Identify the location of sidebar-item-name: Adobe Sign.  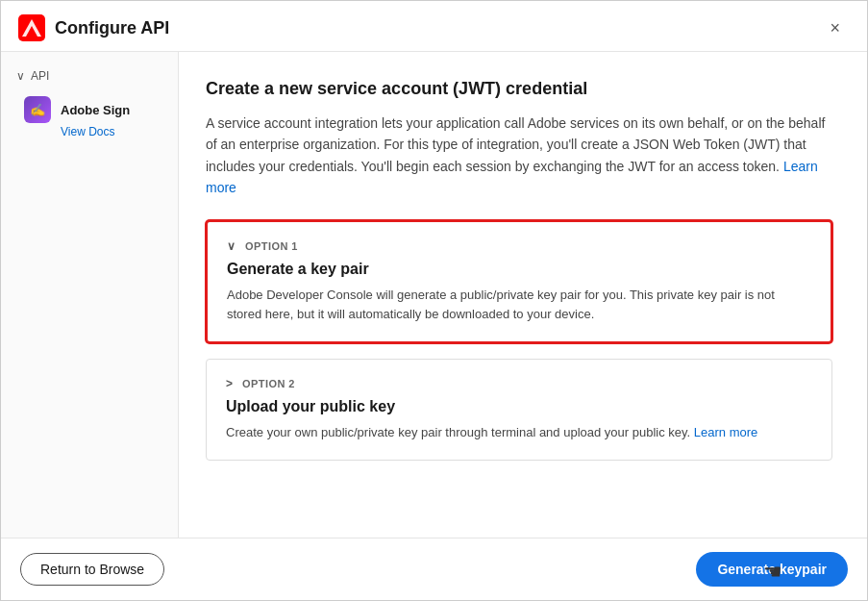
(95, 110).